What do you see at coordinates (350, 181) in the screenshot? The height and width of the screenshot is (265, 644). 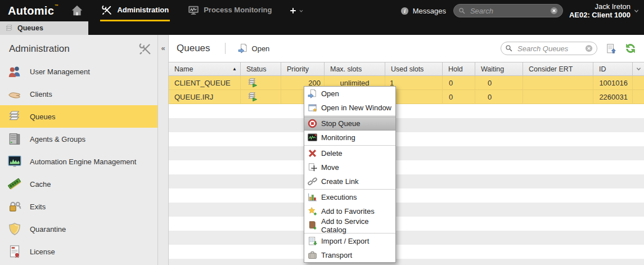 I see `menu-item-create-link: Create Link` at bounding box center [350, 181].